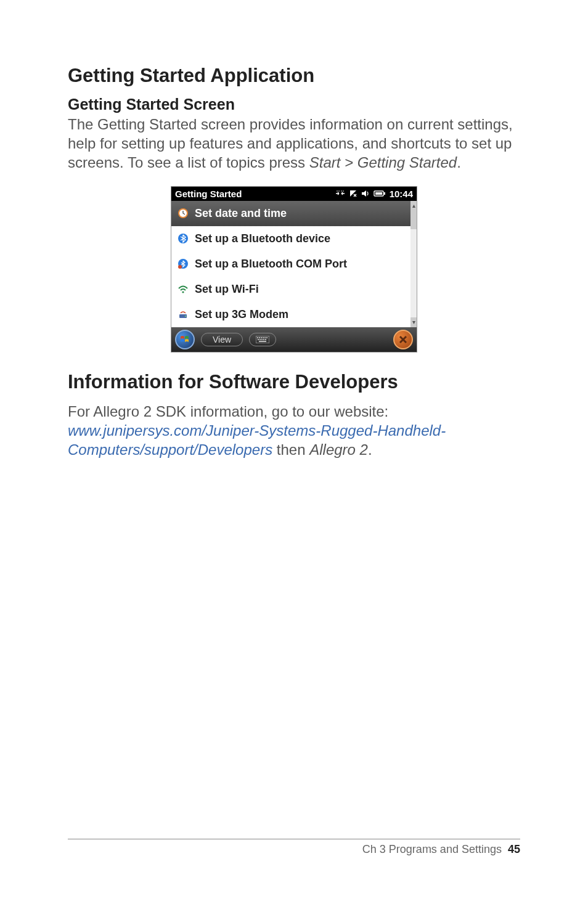 The image size is (588, 909). Describe the element at coordinates (432, 849) in the screenshot. I see `footer-chapter: Ch 3 Programs and Settings` at that location.